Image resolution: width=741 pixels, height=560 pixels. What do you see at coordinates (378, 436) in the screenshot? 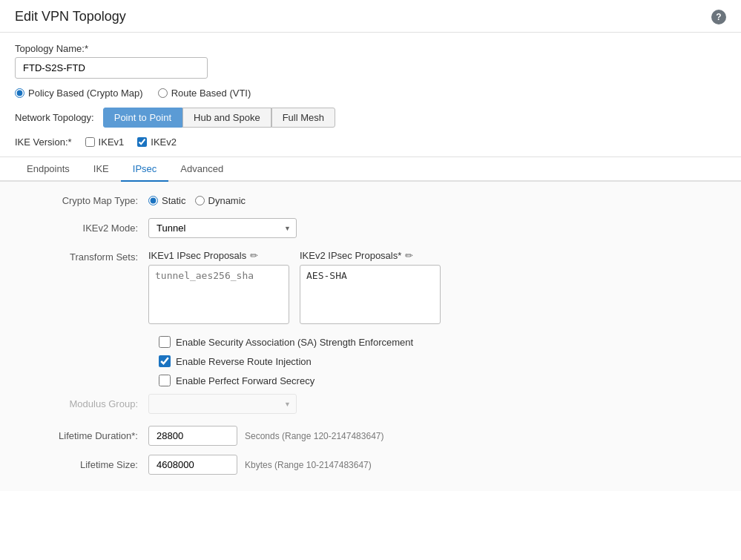
I see `lifetime-duration-row: Lifetime Duration*: Seconds (Range 120-2…` at bounding box center [378, 436].